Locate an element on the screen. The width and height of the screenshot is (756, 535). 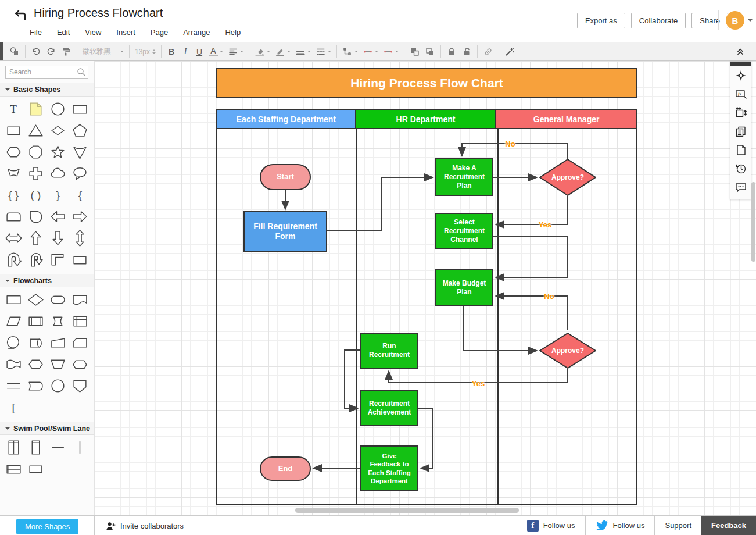
shape-diamond is located at coordinates (58, 130).